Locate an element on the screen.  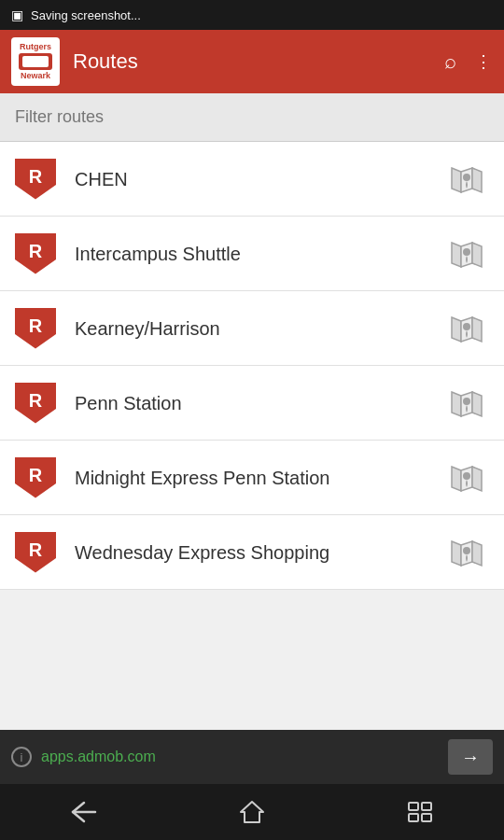
route-item: R Midnight Express Penn Station is located at coordinates (252, 478).